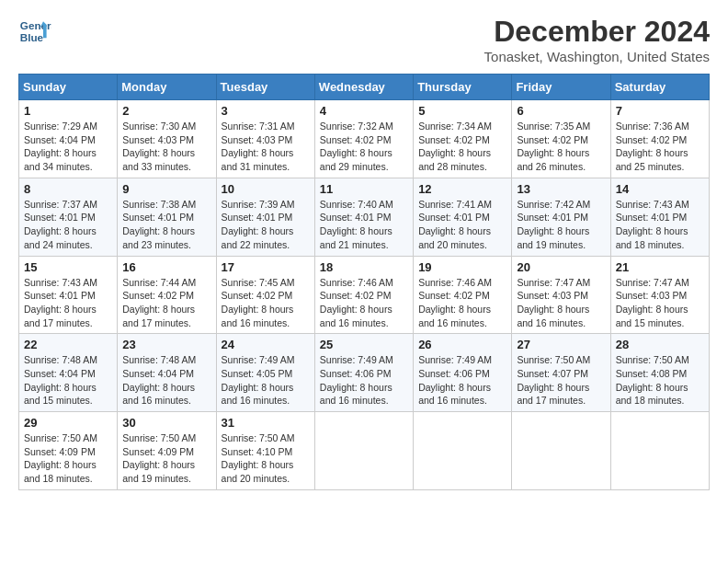 This screenshot has width=728, height=563. Describe the element at coordinates (167, 294) in the screenshot. I see `calendar-cell: 16Sunrise: 7:44 AMSunset: 4:02 PMDayligh…` at that location.